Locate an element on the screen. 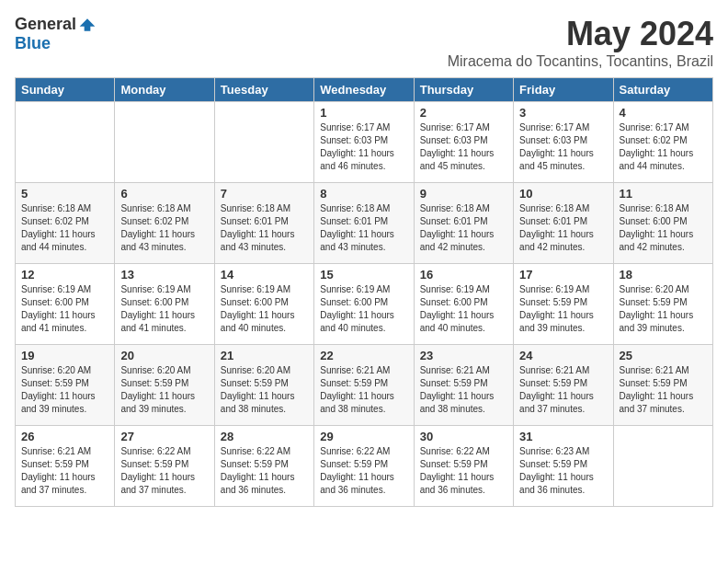 The image size is (728, 563). day-number: 24 is located at coordinates (563, 355).